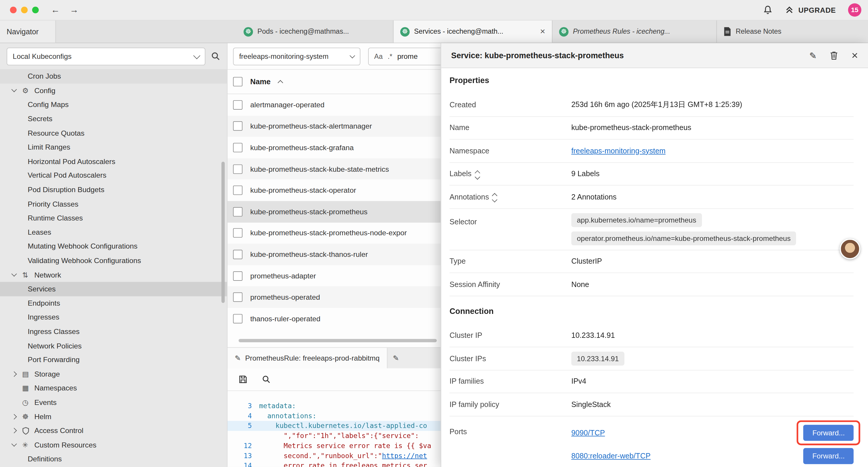 Image resolution: width=868 pixels, height=467 pixels. I want to click on sidebar-item-namespaces: ▦Namespaces, so click(113, 388).